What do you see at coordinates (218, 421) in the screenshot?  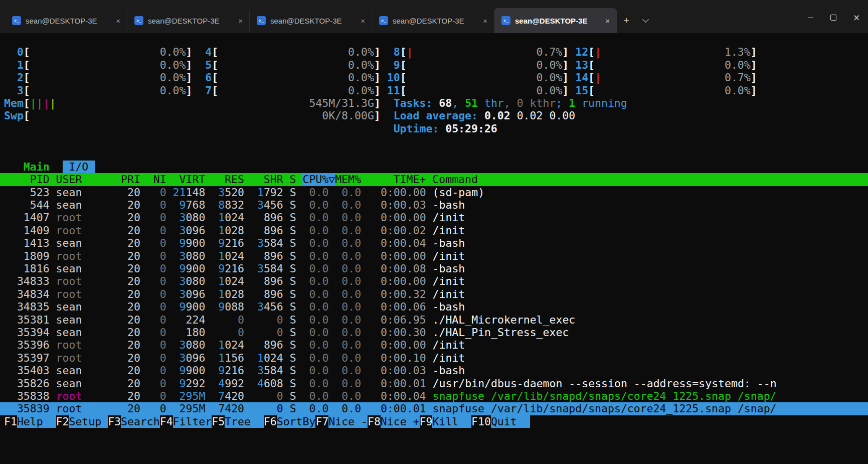 I see `fkey-f5: F5` at bounding box center [218, 421].